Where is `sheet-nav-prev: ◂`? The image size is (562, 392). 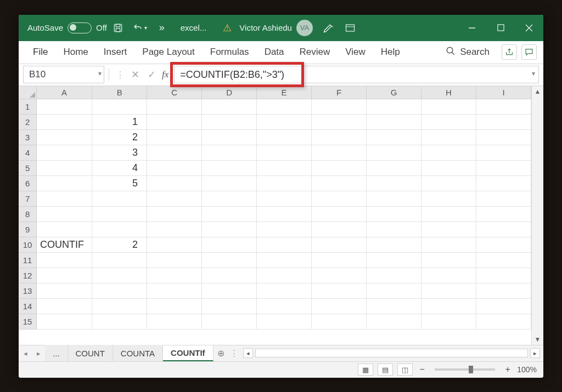 sheet-nav-prev: ◂ is located at coordinates (25, 353).